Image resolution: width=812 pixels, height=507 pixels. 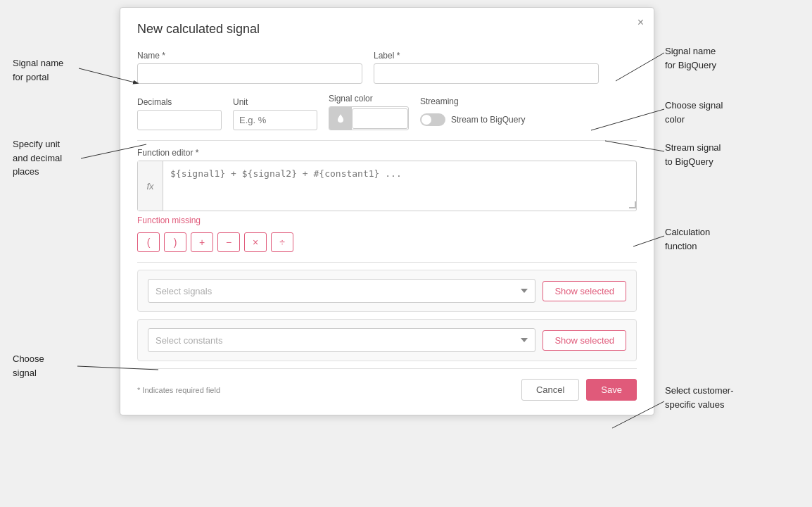 I want to click on color-swatch, so click(x=341, y=118).